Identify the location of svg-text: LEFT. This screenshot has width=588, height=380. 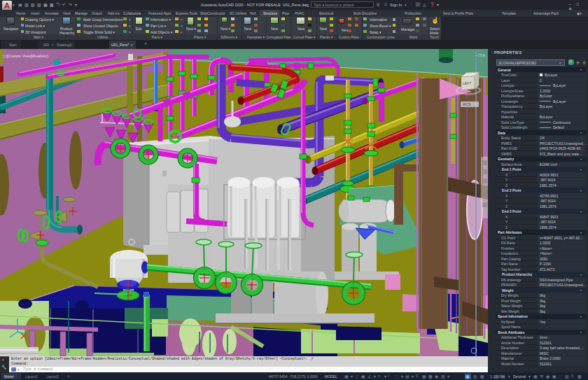
(467, 83).